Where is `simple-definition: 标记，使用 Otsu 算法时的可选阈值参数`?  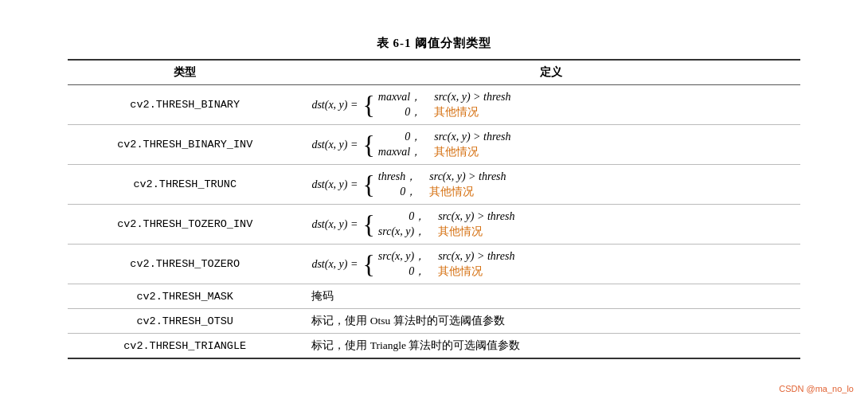
simple-definition: 标记，使用 Otsu 算法时的可选阈值参数 is located at coordinates (408, 320).